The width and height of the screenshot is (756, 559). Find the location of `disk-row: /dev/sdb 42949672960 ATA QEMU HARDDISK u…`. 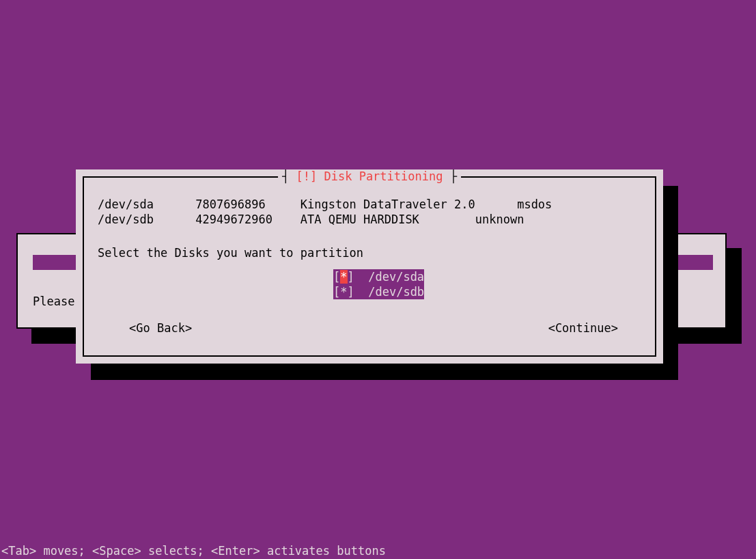

disk-row: /dev/sdb 42949672960 ATA QEMU HARDDISK u… is located at coordinates (311, 219).